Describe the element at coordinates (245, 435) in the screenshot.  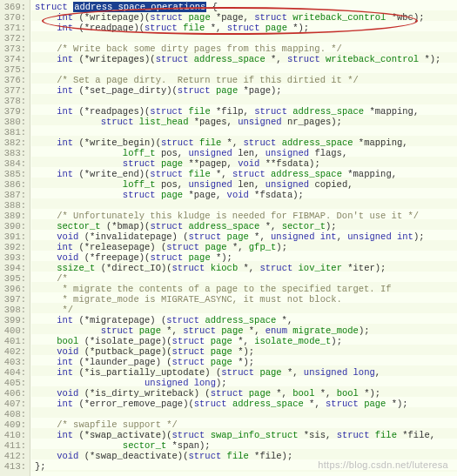
I see `code-line: int (*swap_activate)(struct swap_info_st…` at that location.